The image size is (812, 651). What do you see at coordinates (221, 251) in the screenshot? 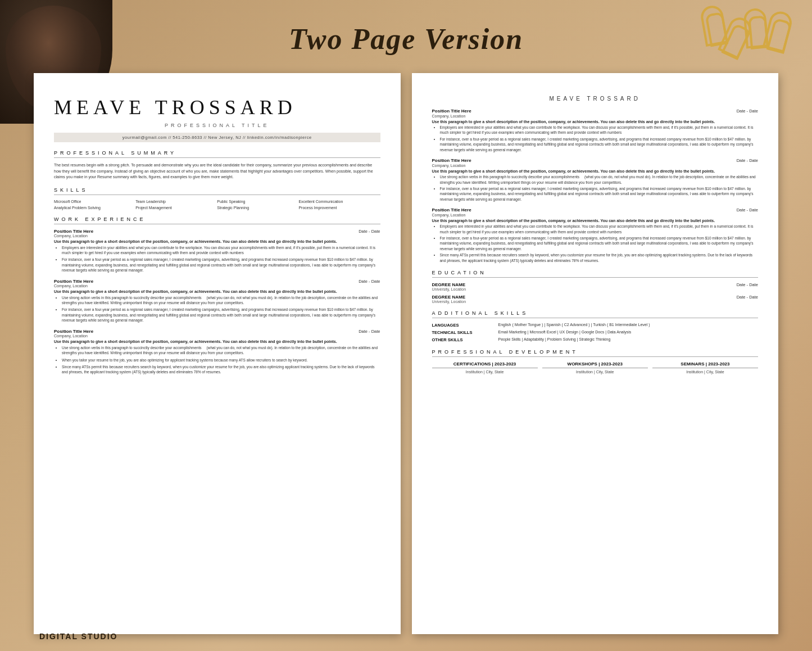
I see `job1-bullet-1: Employers are interested in your abiliti…` at bounding box center [221, 251].